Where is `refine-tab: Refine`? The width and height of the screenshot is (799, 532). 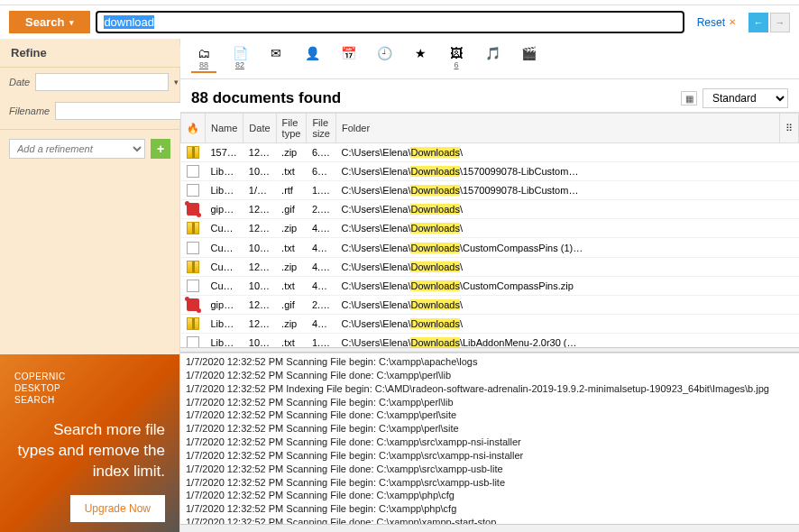 refine-tab: Refine is located at coordinates (90, 53).